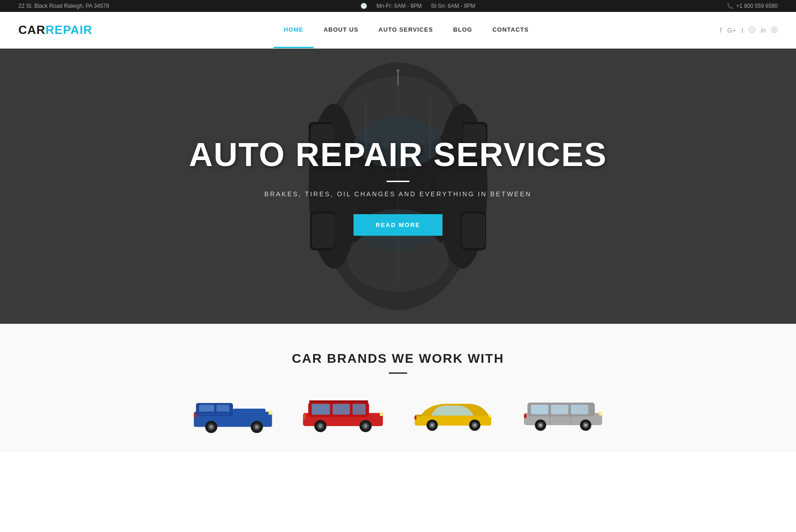  I want to click on suv-svg, so click(343, 413).